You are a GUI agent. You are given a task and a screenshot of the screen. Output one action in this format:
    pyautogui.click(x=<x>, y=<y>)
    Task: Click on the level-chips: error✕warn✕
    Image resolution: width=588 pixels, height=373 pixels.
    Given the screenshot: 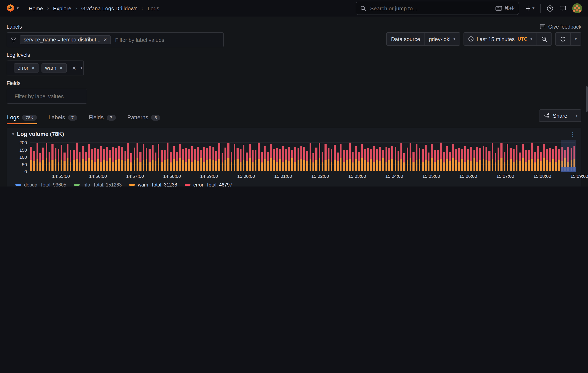 What is the action you would take?
    pyautogui.click(x=40, y=68)
    